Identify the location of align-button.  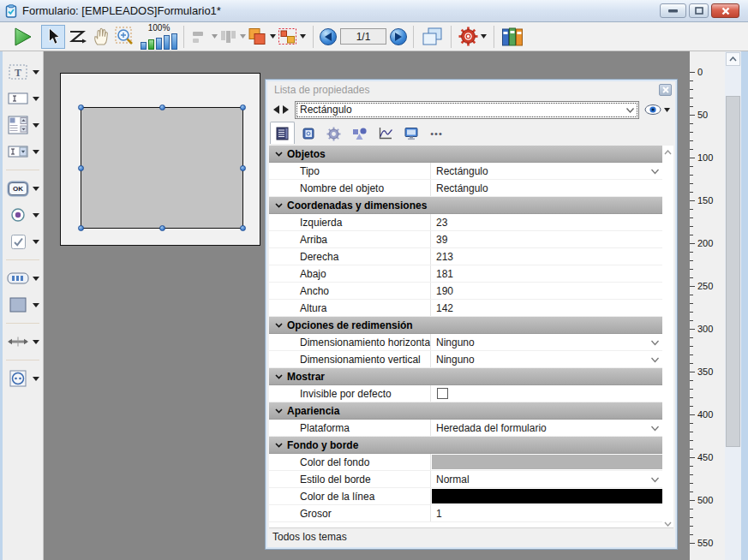
(204, 37).